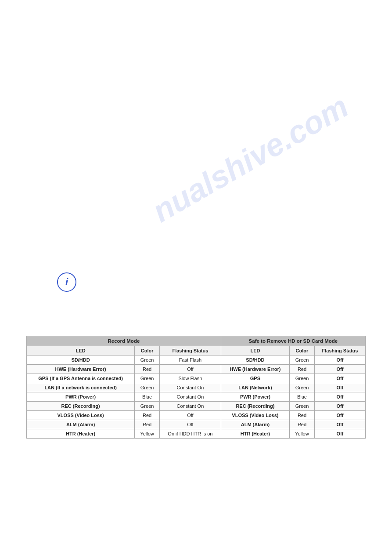 This screenshot has height=555, width=392. What do you see at coordinates (196, 397) in the screenshot?
I see `table-row: PWR (Power)BlueConstant OnPWR (Power)Blu…` at bounding box center [196, 397].